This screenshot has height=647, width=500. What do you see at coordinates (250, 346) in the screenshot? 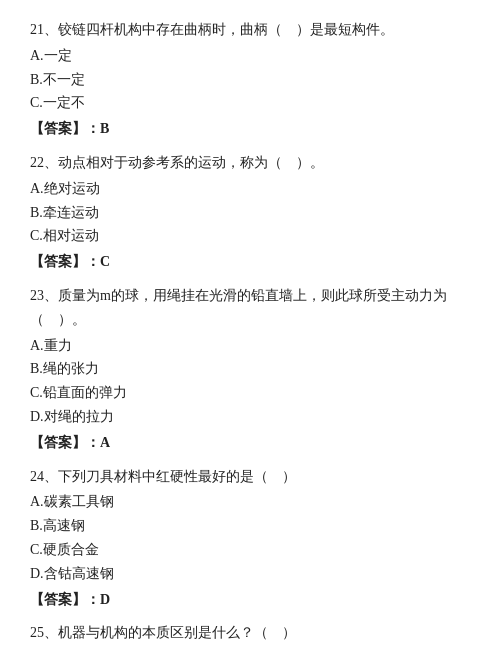
I see `option-A: A.重力` at bounding box center [250, 346].